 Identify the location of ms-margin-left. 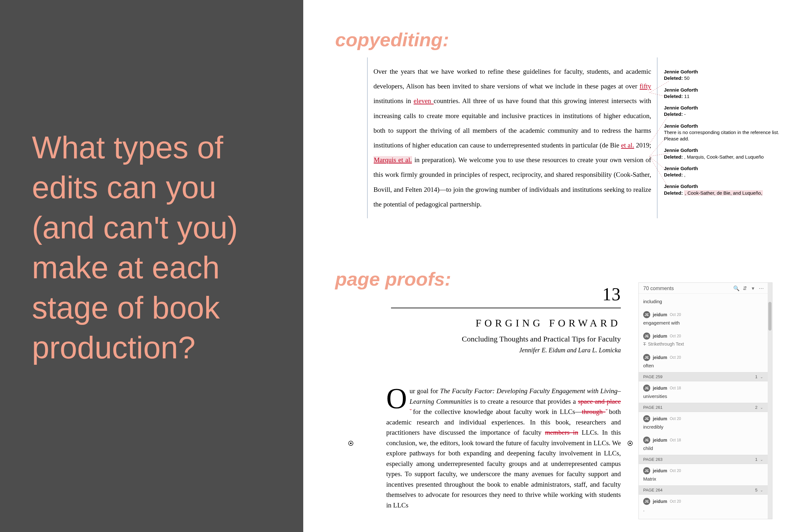
(367, 138).